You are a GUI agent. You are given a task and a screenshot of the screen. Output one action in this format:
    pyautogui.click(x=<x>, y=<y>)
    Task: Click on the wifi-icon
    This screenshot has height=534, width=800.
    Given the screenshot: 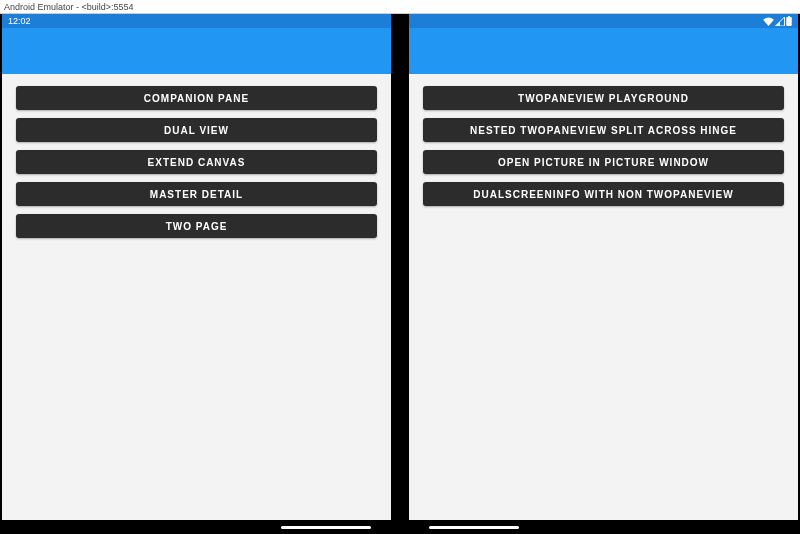 What is the action you would take?
    pyautogui.click(x=768, y=22)
    